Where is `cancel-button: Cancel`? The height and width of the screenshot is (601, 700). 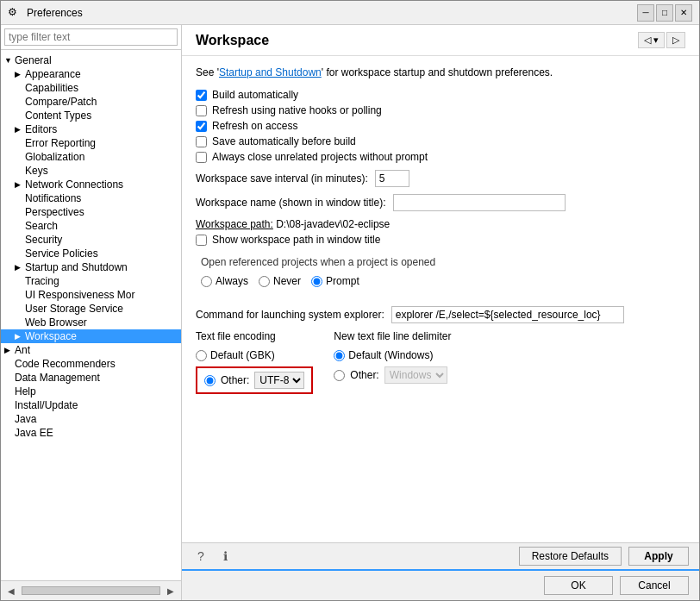
cancel-button: Cancel is located at coordinates (654, 585).